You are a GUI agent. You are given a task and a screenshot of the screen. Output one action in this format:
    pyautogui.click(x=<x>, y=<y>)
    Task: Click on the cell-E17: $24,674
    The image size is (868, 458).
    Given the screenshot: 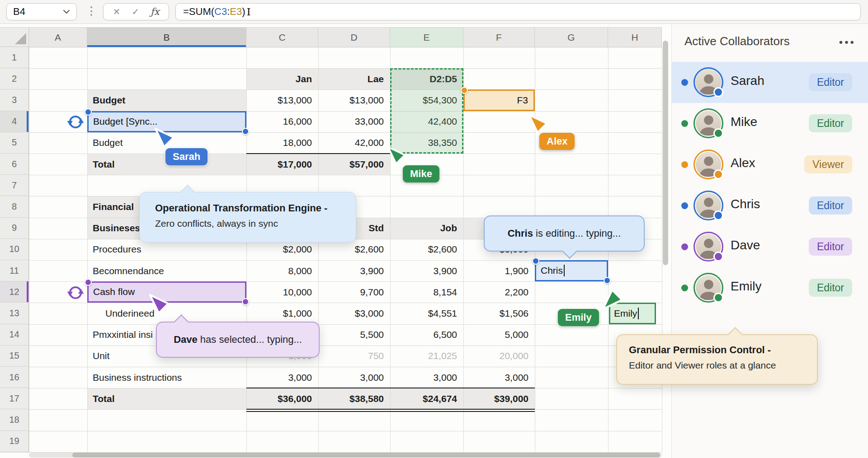 What is the action you would take?
    pyautogui.click(x=427, y=398)
    